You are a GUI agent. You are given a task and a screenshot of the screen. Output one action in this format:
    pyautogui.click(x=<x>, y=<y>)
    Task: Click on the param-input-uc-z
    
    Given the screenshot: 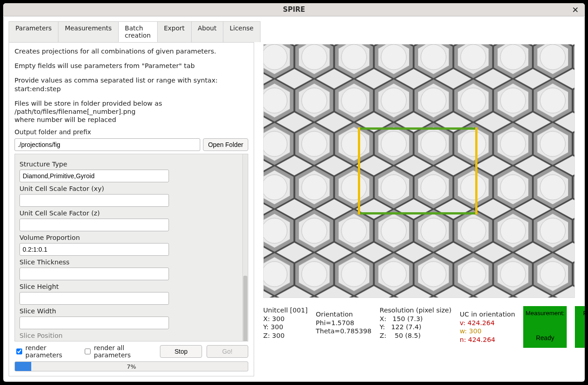 What is the action you would take?
    pyautogui.click(x=94, y=225)
    